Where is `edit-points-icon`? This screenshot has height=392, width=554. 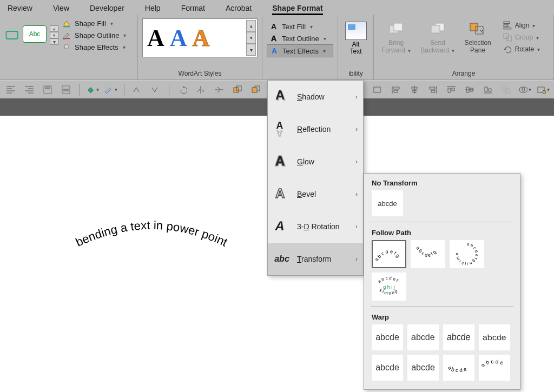 edit-points-icon is located at coordinates (137, 90).